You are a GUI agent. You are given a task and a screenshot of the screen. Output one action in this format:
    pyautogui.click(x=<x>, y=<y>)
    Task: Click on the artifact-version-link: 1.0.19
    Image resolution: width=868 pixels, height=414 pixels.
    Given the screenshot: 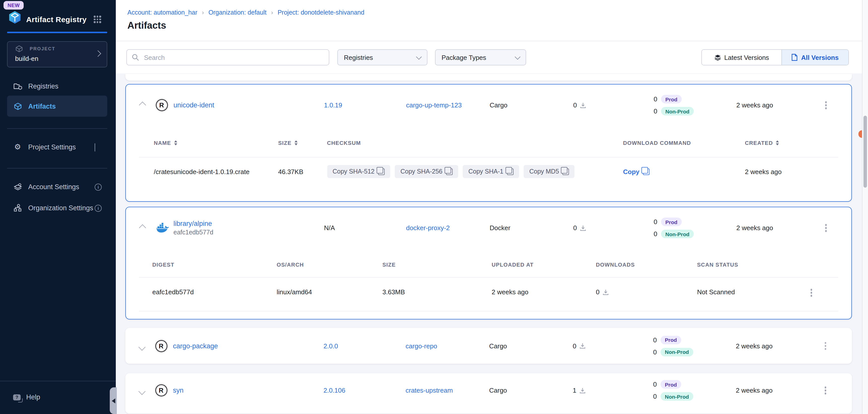 What is the action you would take?
    pyautogui.click(x=333, y=105)
    